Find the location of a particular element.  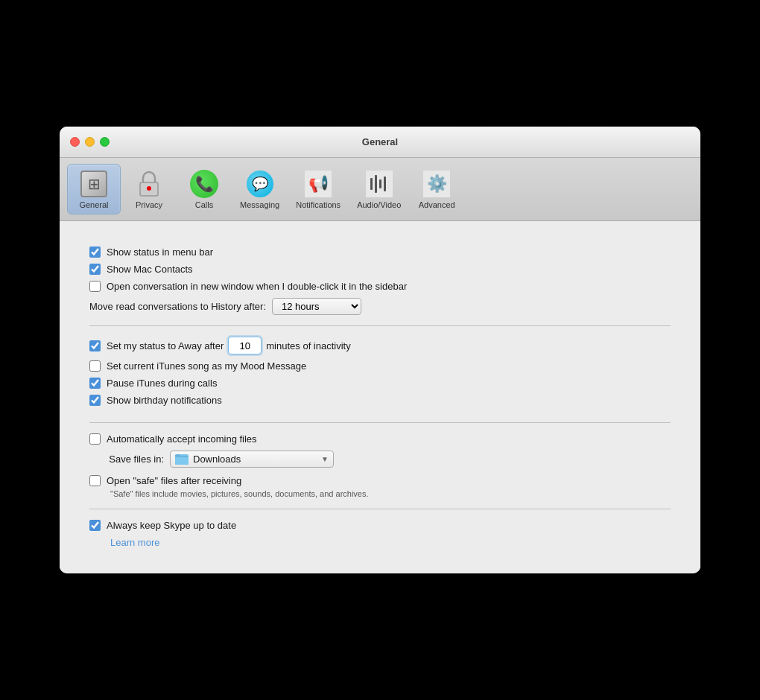

traffic-lights is located at coordinates (89, 141).